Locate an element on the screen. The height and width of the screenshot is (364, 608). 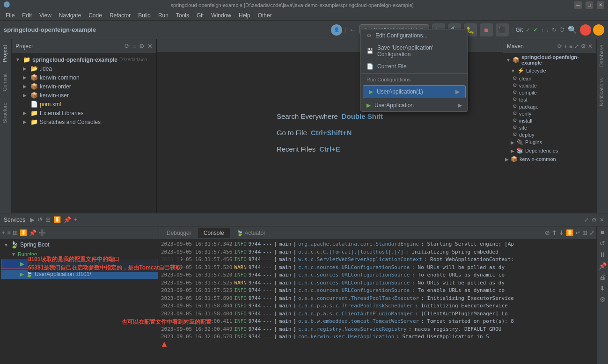
console-scroll-down-icon: ⬇ is located at coordinates (562, 233).